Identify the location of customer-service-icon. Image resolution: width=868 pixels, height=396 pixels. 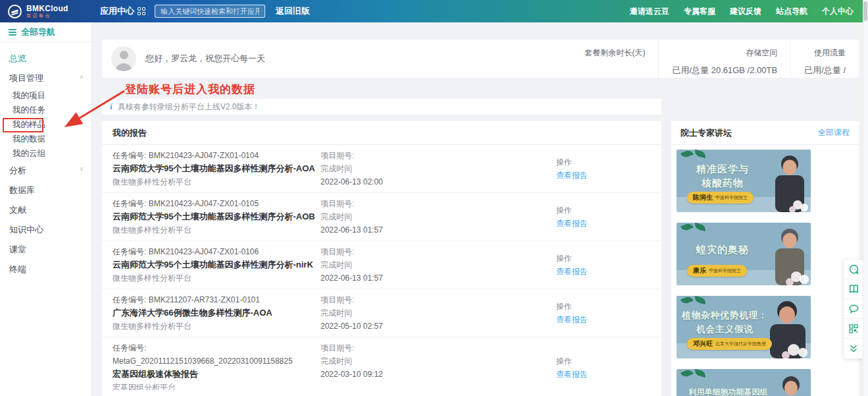
(854, 269).